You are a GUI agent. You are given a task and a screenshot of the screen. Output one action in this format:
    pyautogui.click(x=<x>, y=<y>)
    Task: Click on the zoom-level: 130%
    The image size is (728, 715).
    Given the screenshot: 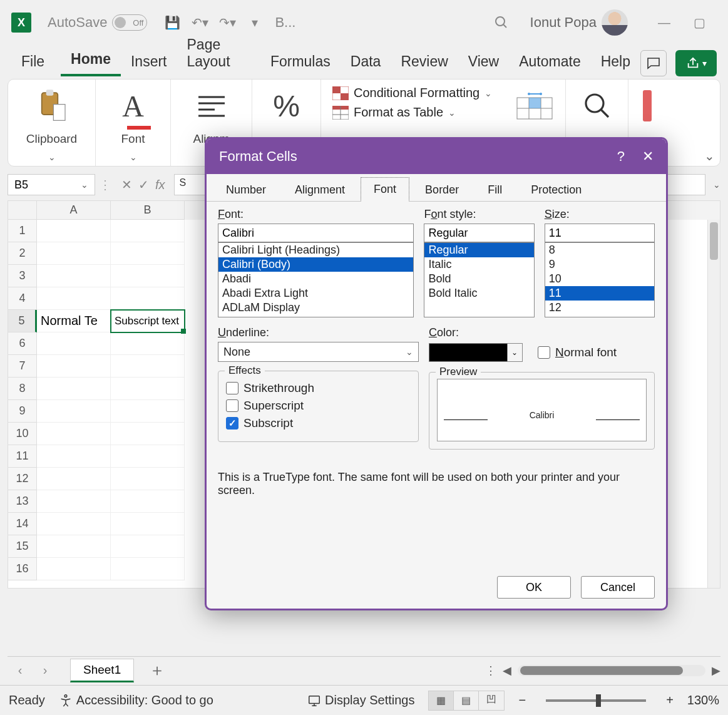 What is the action you would take?
    pyautogui.click(x=704, y=700)
    